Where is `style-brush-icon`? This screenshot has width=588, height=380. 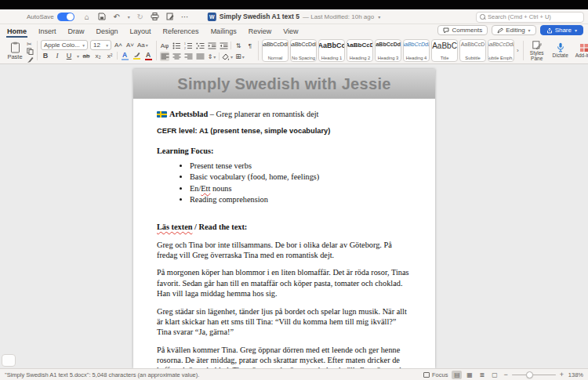
style-brush-icon is located at coordinates (30, 60).